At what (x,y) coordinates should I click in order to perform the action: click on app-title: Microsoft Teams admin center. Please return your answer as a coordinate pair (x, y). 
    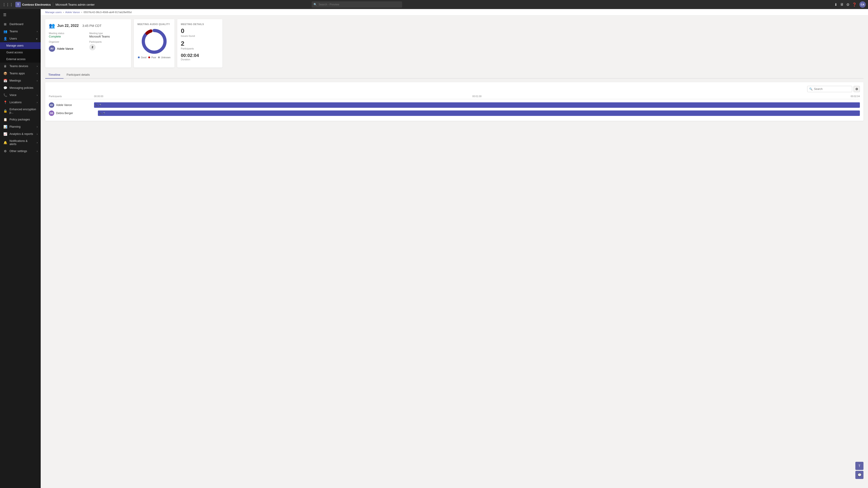
    Looking at the image, I should click on (75, 5).